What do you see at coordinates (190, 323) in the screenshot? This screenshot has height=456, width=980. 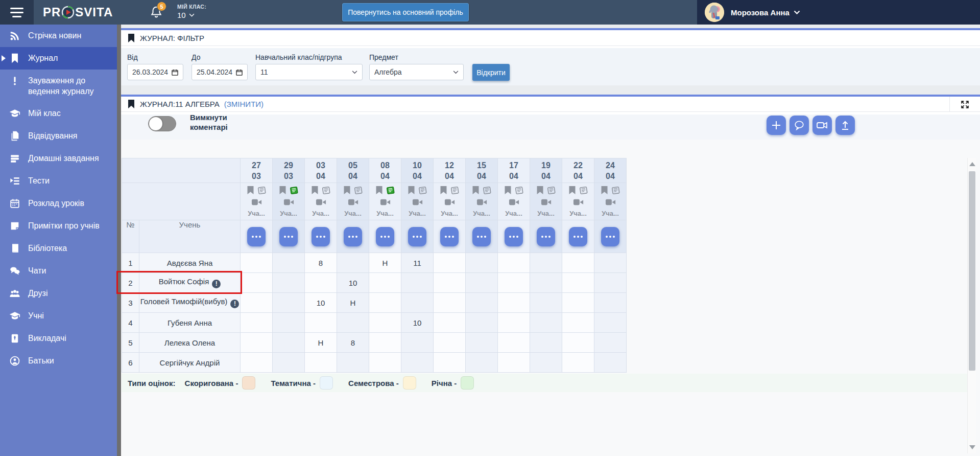 I see `student-name: Губеня Анна` at bounding box center [190, 323].